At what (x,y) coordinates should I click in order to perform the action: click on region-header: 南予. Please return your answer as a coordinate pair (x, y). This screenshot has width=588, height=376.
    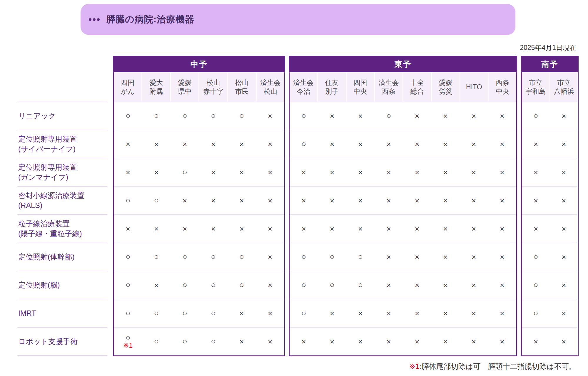
    Looking at the image, I should click on (550, 65).